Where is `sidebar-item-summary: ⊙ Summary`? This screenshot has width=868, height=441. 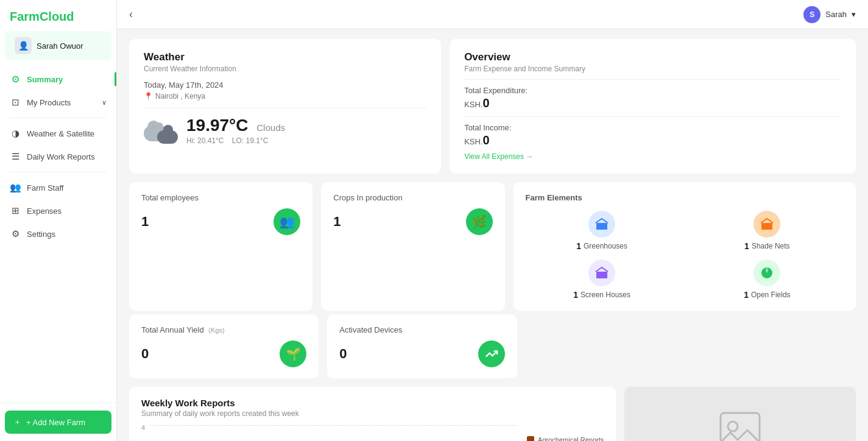
sidebar-item-summary: ⊙ Summary is located at coordinates (58, 79).